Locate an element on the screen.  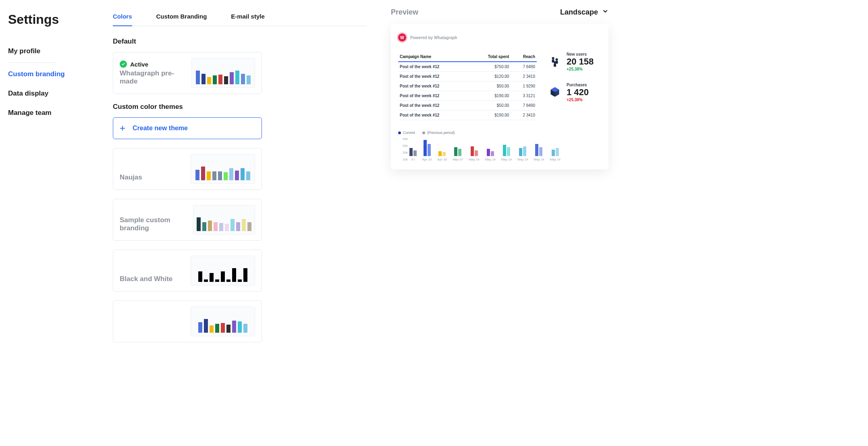
bar-group: Apr 30 is located at coordinates (442, 149).